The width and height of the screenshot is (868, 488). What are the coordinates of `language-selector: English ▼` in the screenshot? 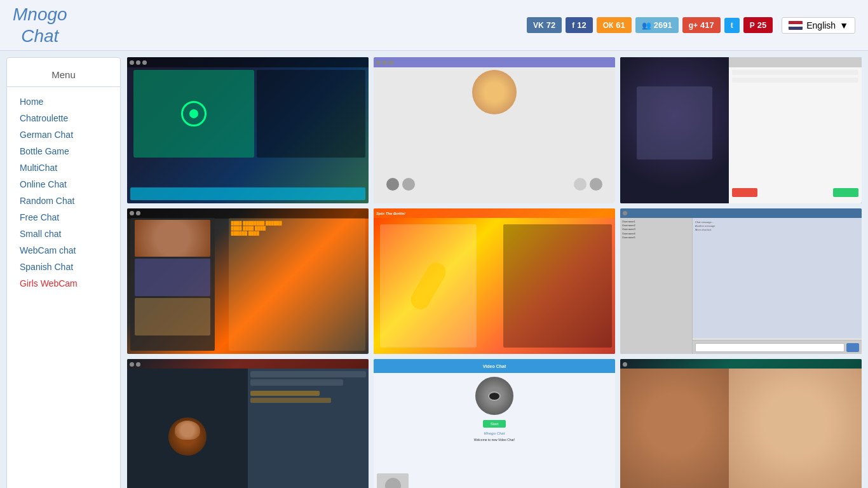 It's located at (818, 25).